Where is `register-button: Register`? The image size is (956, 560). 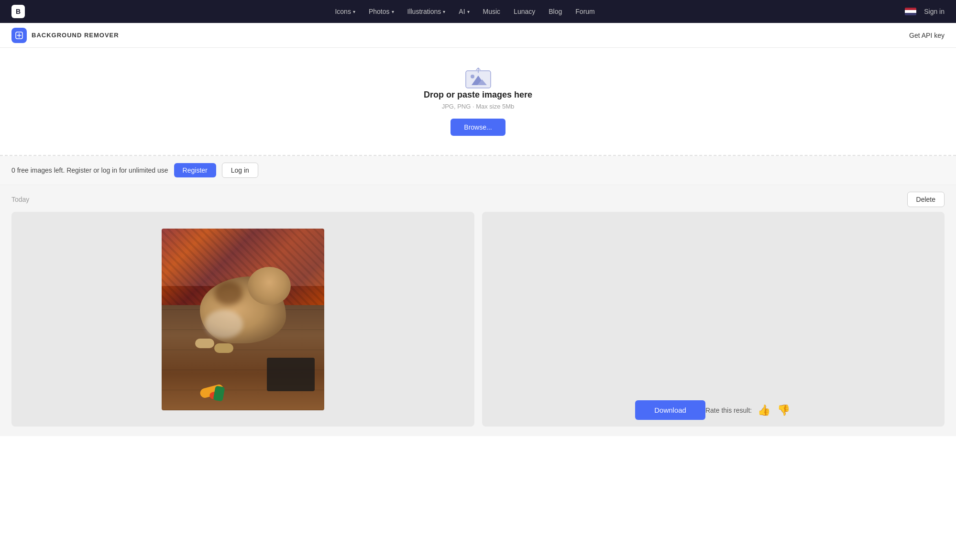 register-button: Register is located at coordinates (195, 170).